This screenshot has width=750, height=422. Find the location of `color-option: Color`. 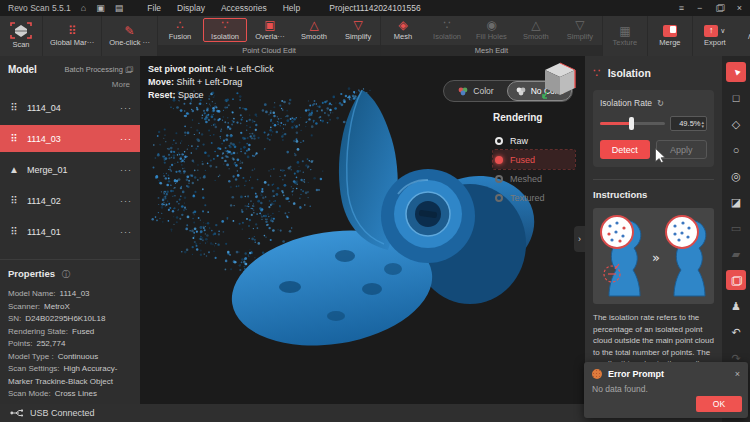

color-option: Color is located at coordinates (476, 91).